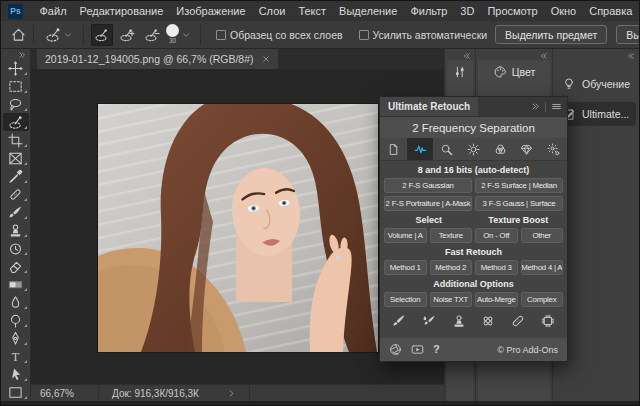 This screenshot has height=406, width=640. Describe the element at coordinates (452, 236) in the screenshot. I see `texture-button: Texture` at that location.